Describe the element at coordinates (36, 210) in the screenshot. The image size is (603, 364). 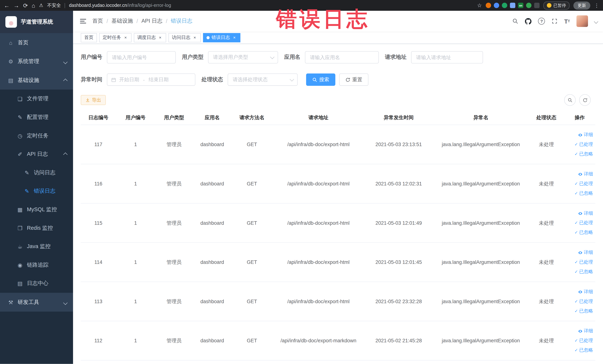
I see `sidebar-item-mysql-monitor: ▦ MySQL 监控` at that location.